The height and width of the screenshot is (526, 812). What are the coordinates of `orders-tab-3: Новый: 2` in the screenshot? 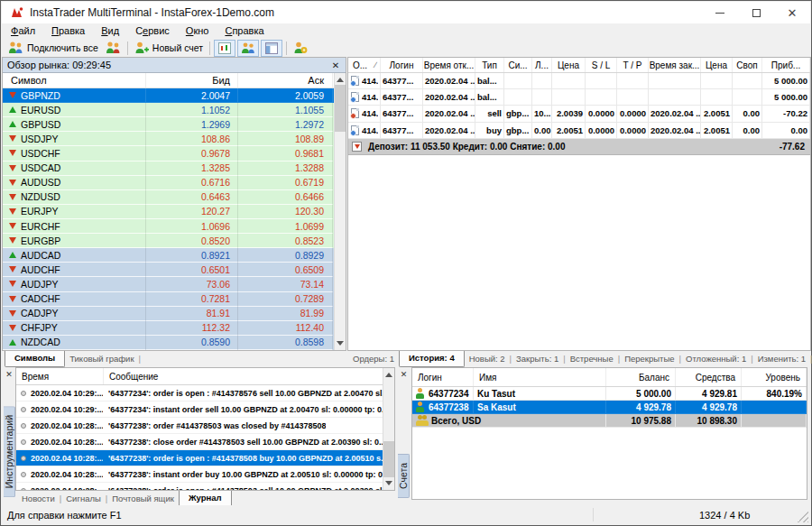 It's located at (487, 359).